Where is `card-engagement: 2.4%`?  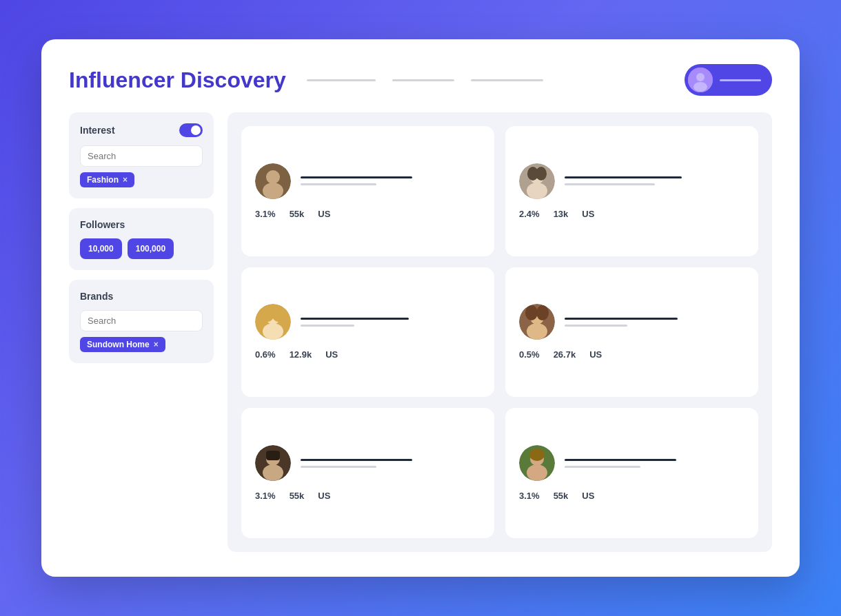
card-engagement: 2.4% is located at coordinates (529, 214).